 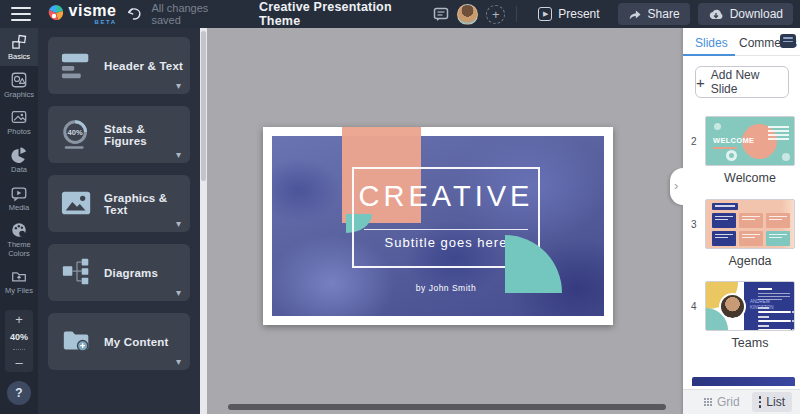 What do you see at coordinates (77, 203) in the screenshot?
I see `image-icon` at bounding box center [77, 203].